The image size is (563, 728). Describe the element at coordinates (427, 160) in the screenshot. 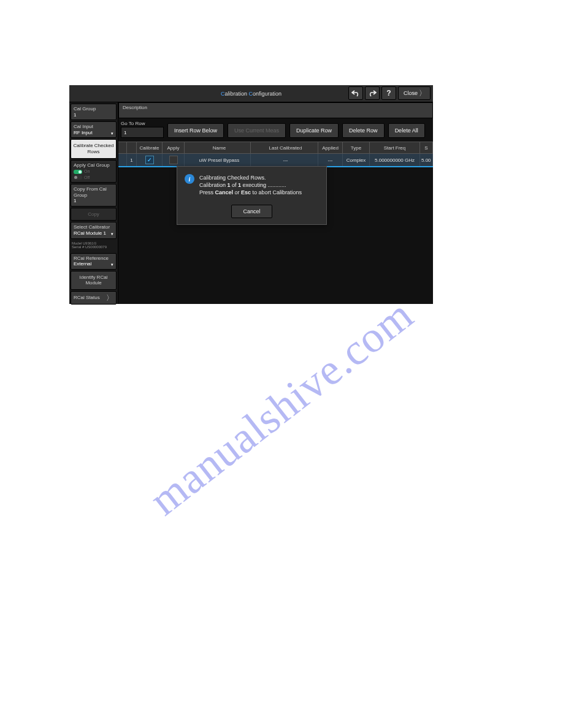

I see `row-extra: 5.00` at that location.